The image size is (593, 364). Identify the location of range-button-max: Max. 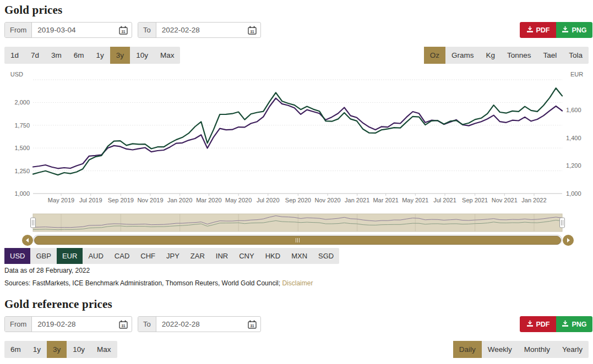
(167, 55).